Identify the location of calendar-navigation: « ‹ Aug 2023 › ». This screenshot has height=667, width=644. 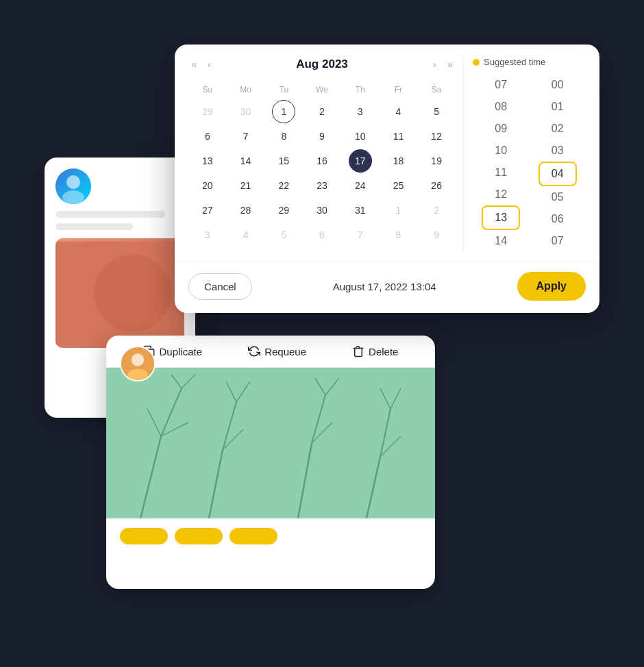
(322, 64).